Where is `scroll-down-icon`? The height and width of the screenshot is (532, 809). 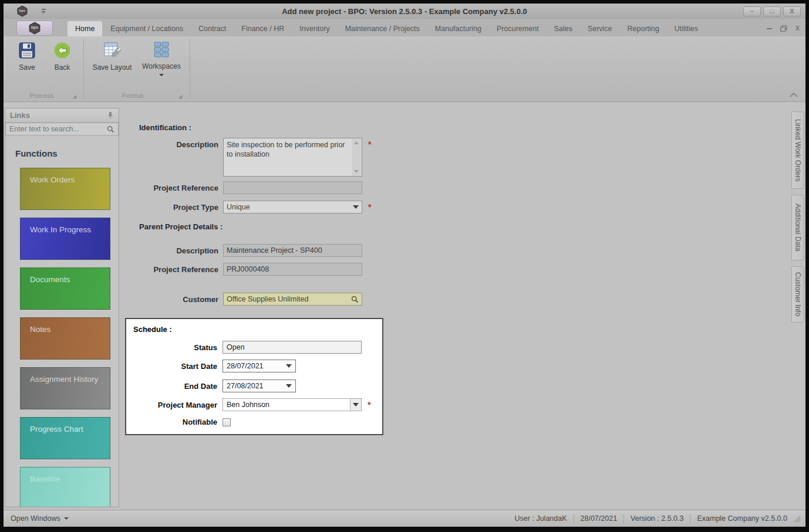 scroll-down-icon is located at coordinates (356, 171).